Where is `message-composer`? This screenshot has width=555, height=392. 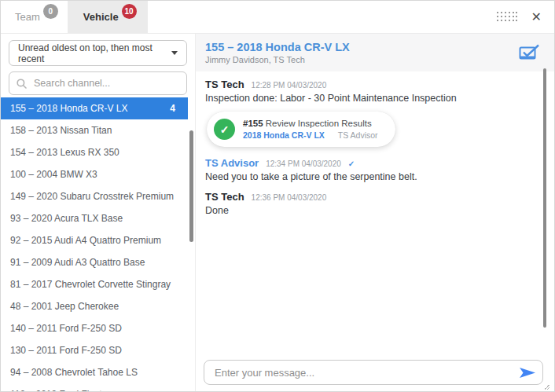 message-composer is located at coordinates (373, 372).